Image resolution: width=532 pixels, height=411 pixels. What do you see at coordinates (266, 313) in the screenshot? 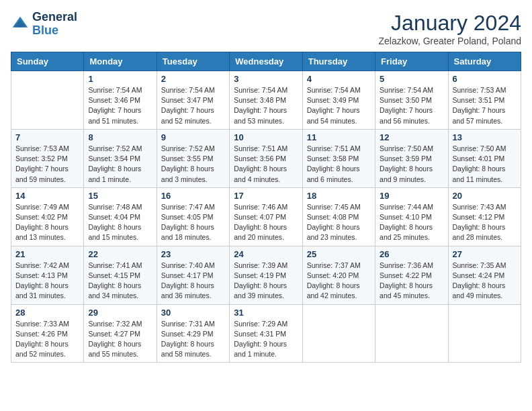
I see `day-number: 31` at bounding box center [266, 313].